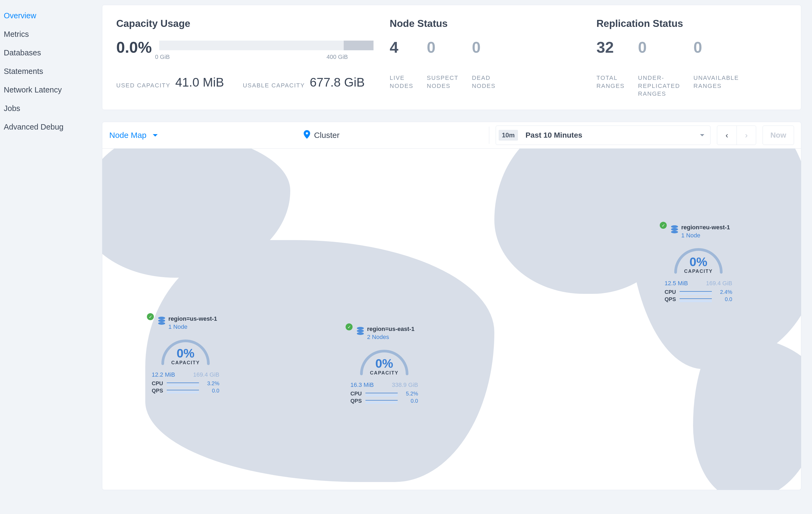  Describe the element at coordinates (484, 82) in the screenshot. I see `dead-nodes-label: DEADNODES` at that location.